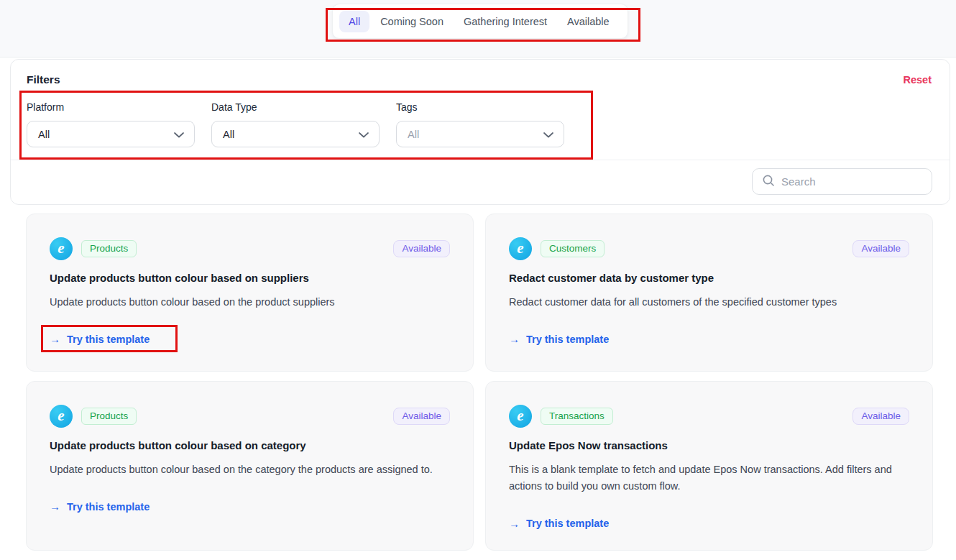  I want to click on header-bar: All Coming Soon Gathering Interest Avail…, so click(478, 29).